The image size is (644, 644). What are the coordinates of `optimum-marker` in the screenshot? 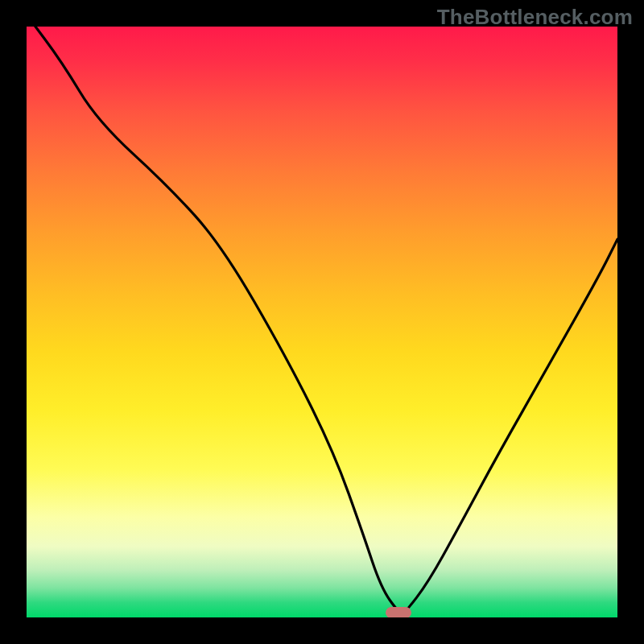 It's located at (398, 612).